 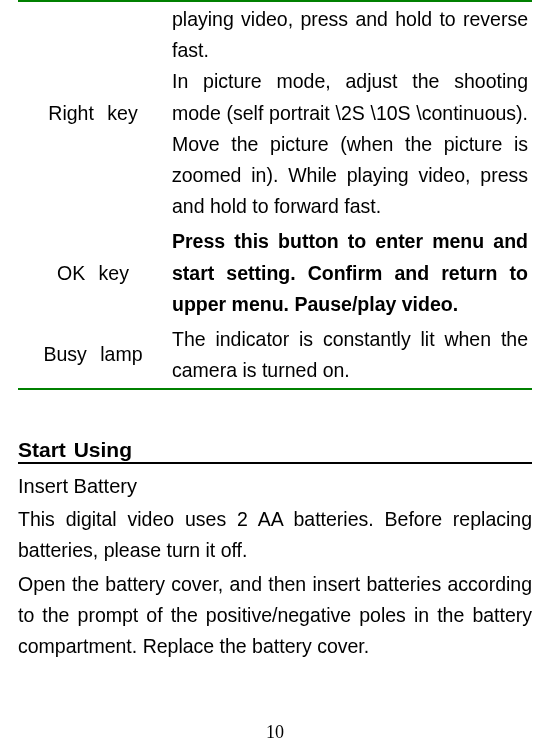 What do you see at coordinates (275, 535) in the screenshot?
I see `body-paragraph: This digital video uses 2 AA batteries. …` at bounding box center [275, 535].